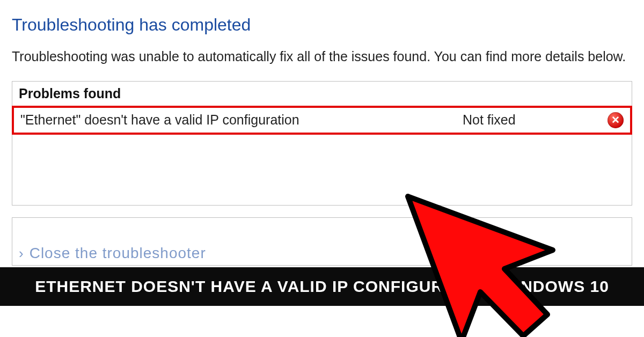  Describe the element at coordinates (118, 253) in the screenshot. I see `close-label: Close the troubleshooter` at that location.